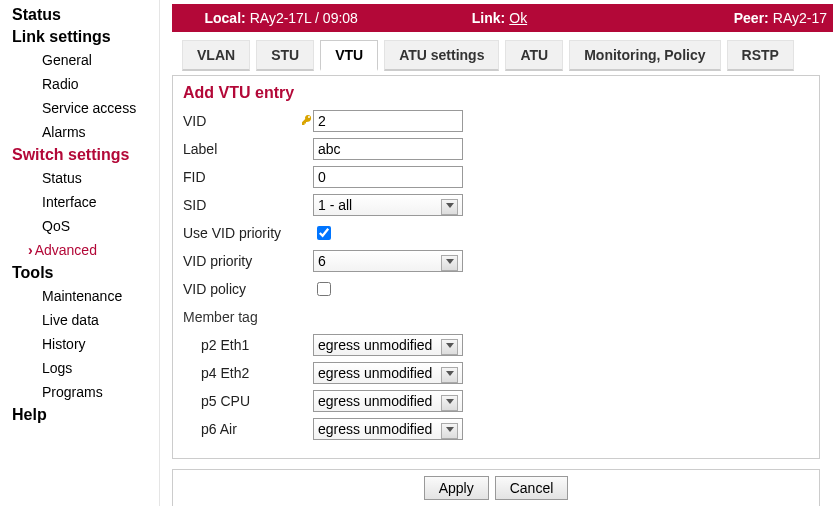 The image size is (833, 506). I want to click on member-tag-label: Member tag, so click(248, 317).